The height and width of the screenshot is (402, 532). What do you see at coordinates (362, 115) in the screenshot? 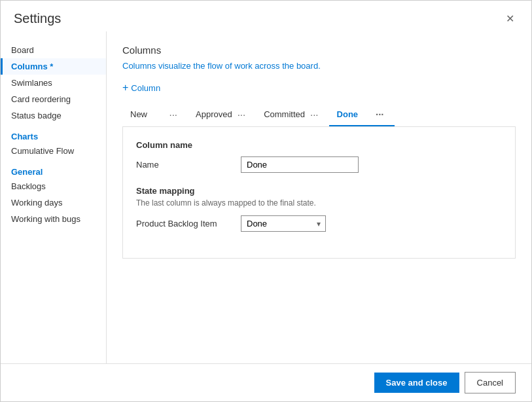
I see `tab-done: Done ···` at bounding box center [362, 115].